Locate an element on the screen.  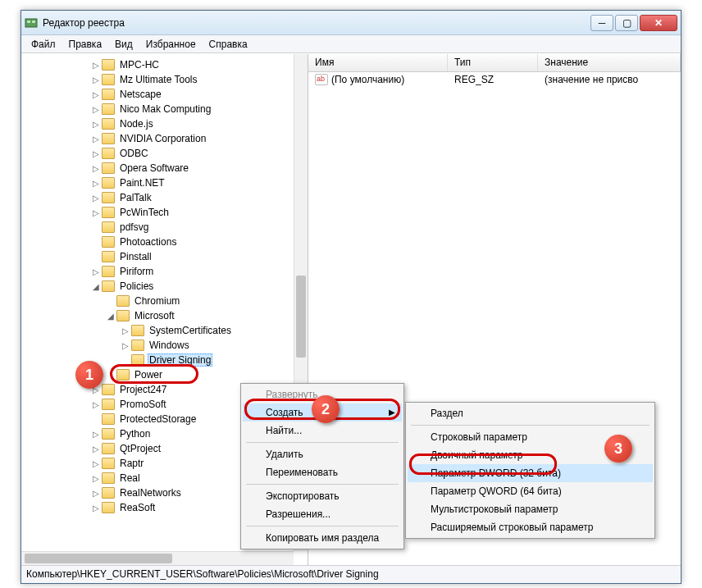
close-button: ✕ is located at coordinates (659, 23).